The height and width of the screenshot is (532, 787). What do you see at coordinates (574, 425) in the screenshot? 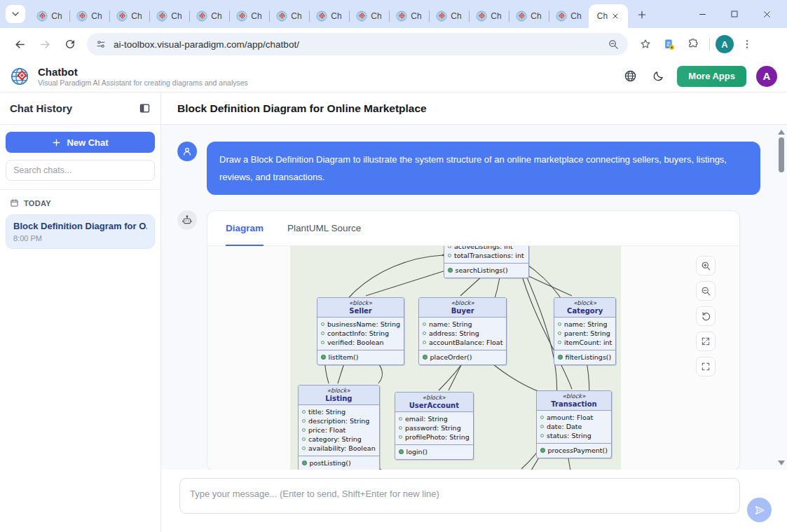
I see `uml-block-transaction: «block» Transactionamount: Floatdate: Da…` at bounding box center [574, 425].